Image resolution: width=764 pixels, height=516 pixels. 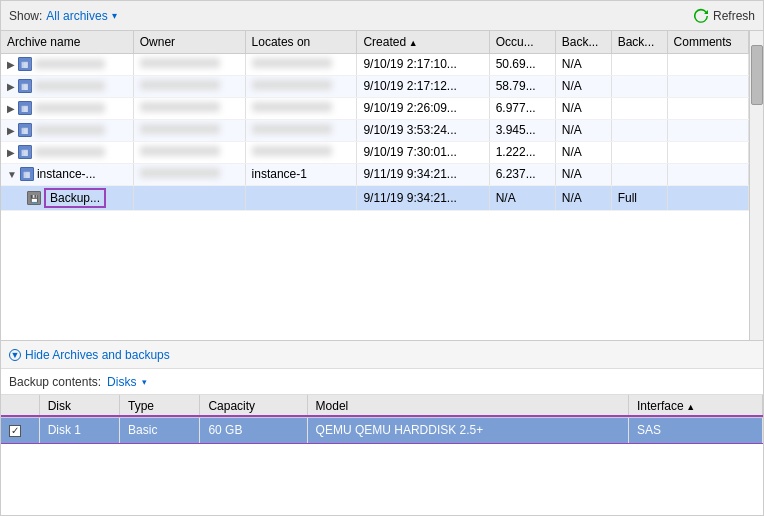 I want to click on hide-archives-icon: ▼, so click(x=15, y=355).